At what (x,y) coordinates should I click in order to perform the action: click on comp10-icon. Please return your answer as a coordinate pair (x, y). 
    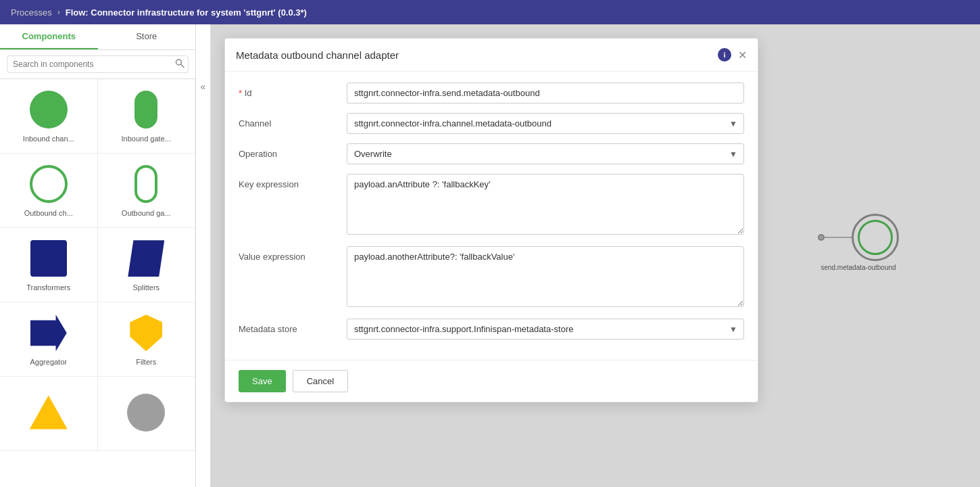
    Looking at the image, I should click on (146, 413).